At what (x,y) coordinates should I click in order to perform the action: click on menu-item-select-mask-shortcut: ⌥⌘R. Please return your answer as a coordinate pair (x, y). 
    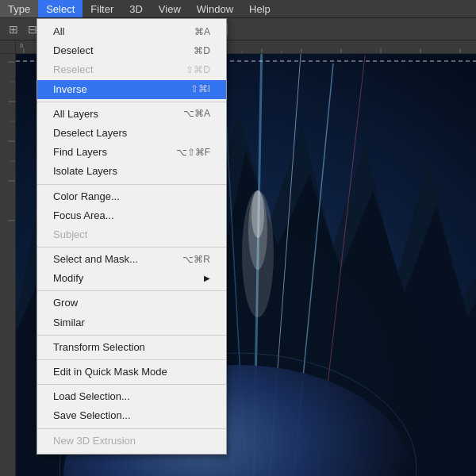
    Looking at the image, I should click on (197, 260).